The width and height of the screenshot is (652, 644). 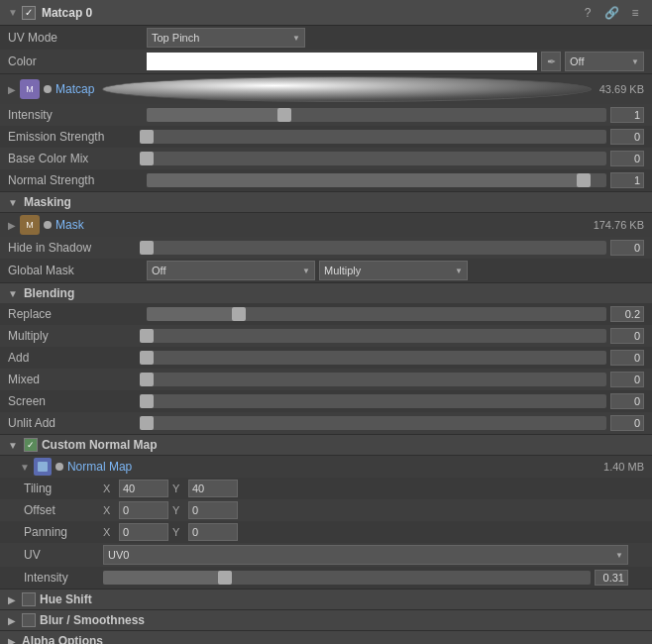 What do you see at coordinates (551, 61) in the screenshot?
I see `eyedropper-icon: ✒` at bounding box center [551, 61].